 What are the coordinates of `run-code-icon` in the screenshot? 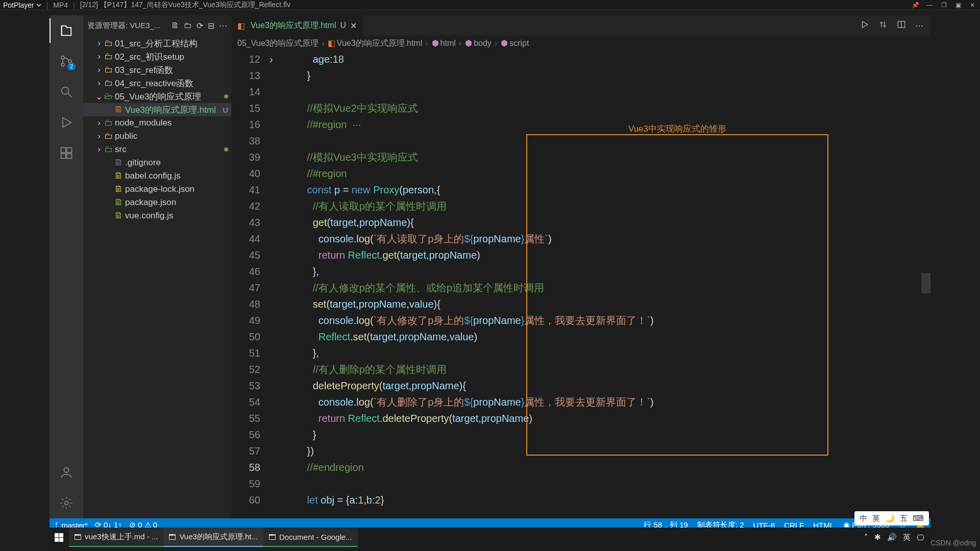 It's located at (865, 26).